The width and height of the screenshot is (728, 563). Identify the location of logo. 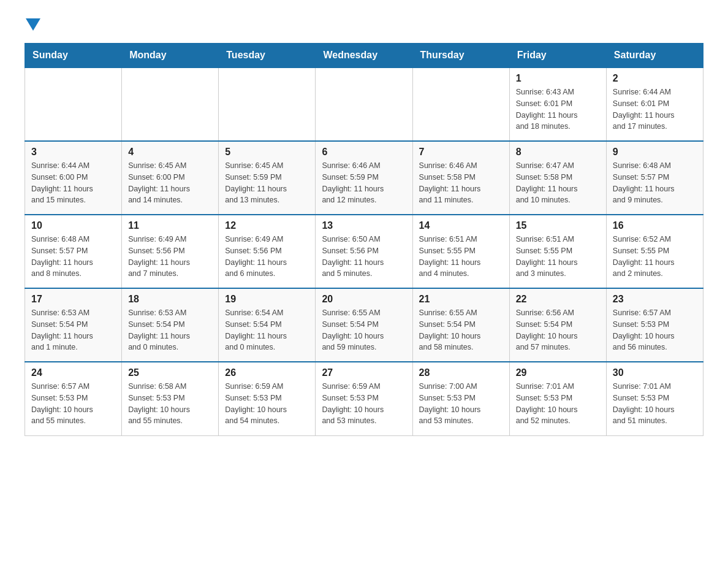
(32, 25).